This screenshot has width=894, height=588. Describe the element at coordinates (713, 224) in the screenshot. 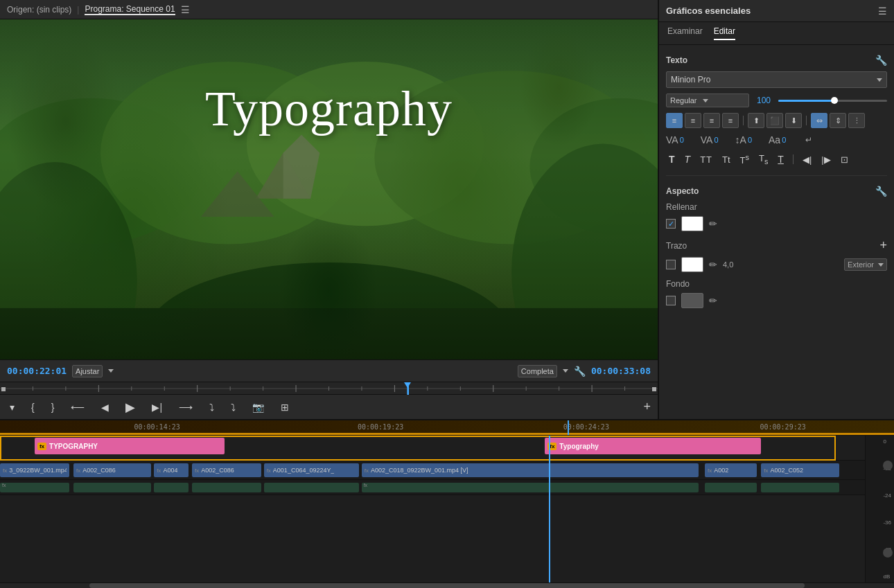

I see `fill-eyedropper-btn: ✏` at that location.